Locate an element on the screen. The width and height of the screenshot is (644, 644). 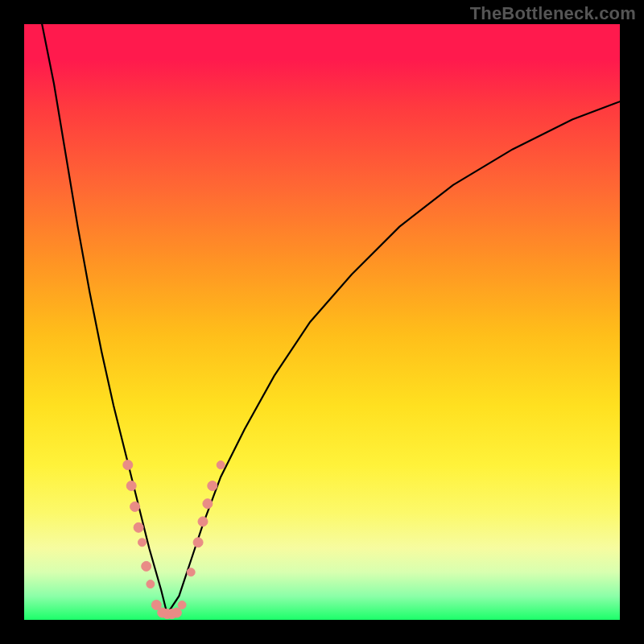
data-markers is located at coordinates (174, 539).